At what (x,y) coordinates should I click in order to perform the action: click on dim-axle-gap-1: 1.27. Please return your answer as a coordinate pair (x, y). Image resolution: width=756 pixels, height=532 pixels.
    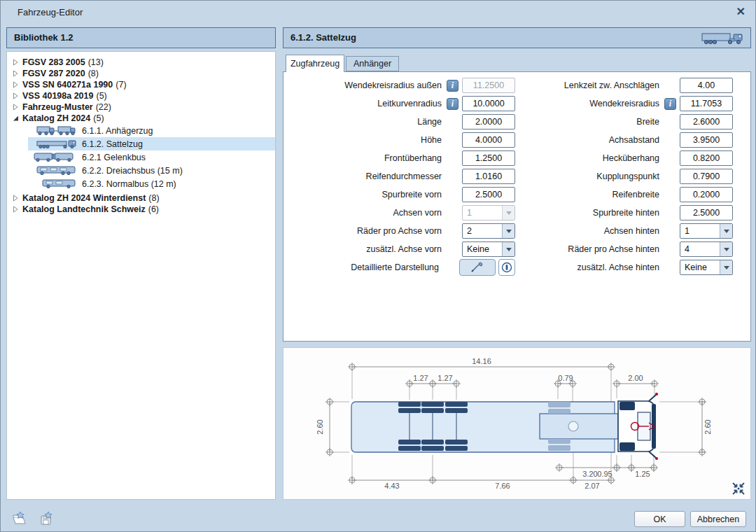
    Looking at the image, I should click on (420, 378).